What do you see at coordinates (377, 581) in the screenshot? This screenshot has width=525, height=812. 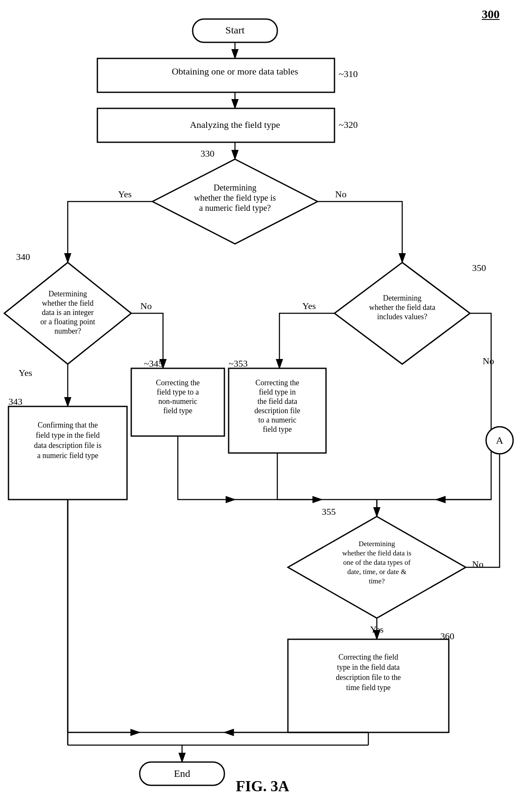 I see `svg-text: time?` at bounding box center [377, 581].